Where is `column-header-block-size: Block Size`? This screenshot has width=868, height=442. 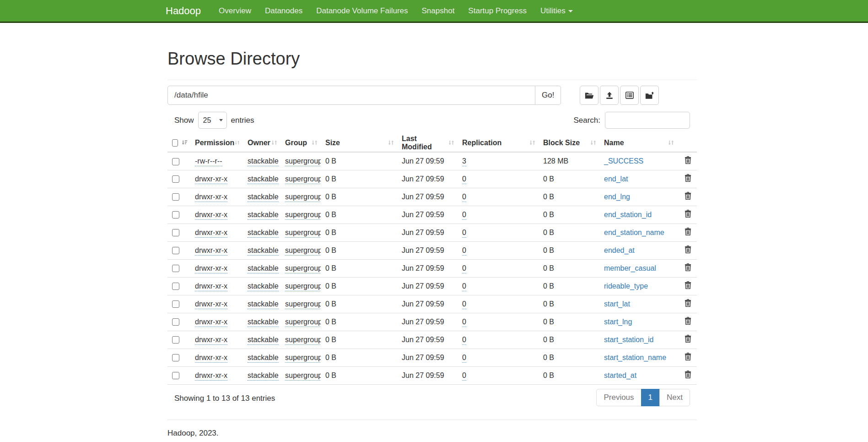
column-header-block-size: Block Size is located at coordinates (569, 143).